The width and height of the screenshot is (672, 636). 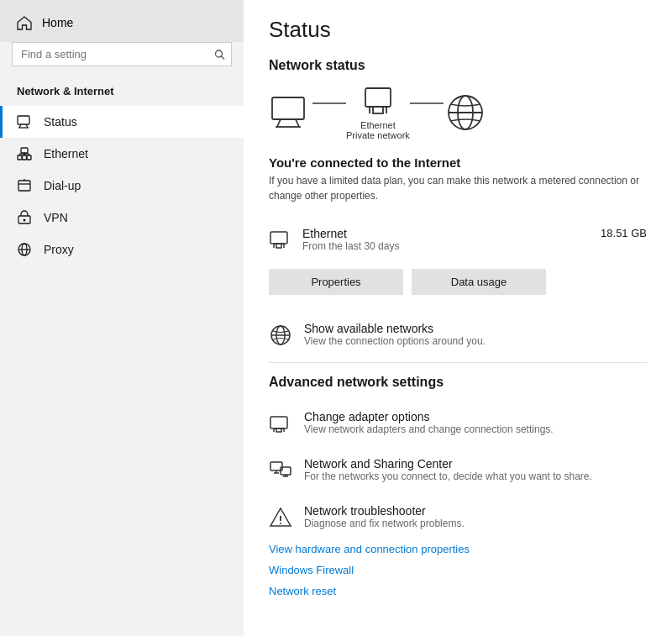 I want to click on show-networks-item: Show available networks View the connect…, so click(x=458, y=334).